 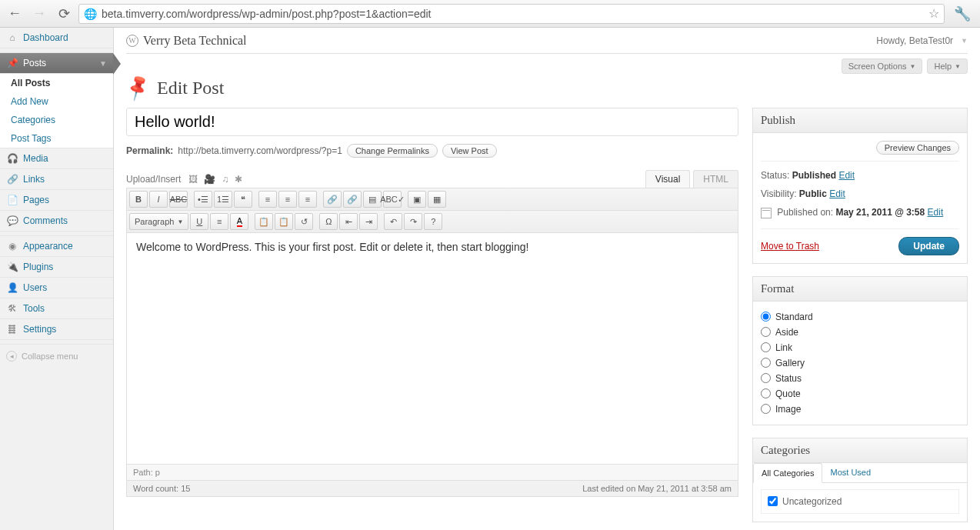 I want to click on sidebar-item-pages: 📄 Pages, so click(x=57, y=200).